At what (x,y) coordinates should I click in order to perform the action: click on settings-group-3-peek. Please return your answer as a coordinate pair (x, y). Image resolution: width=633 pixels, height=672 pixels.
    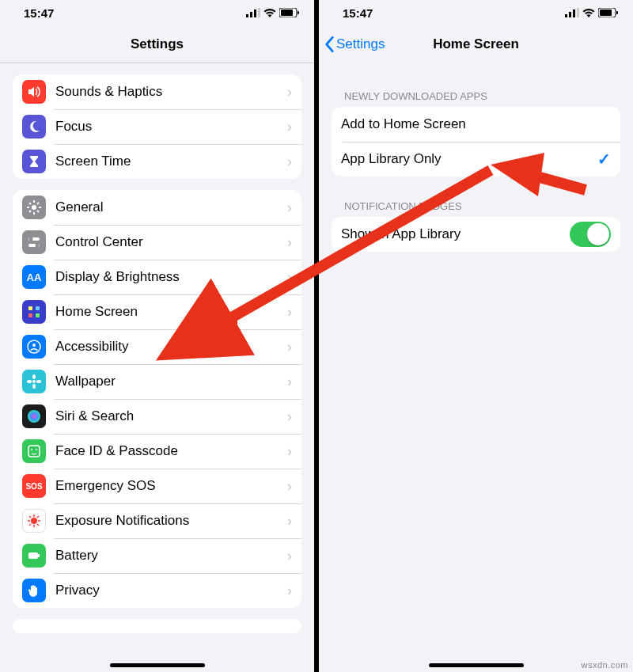
    Looking at the image, I should click on (157, 626).